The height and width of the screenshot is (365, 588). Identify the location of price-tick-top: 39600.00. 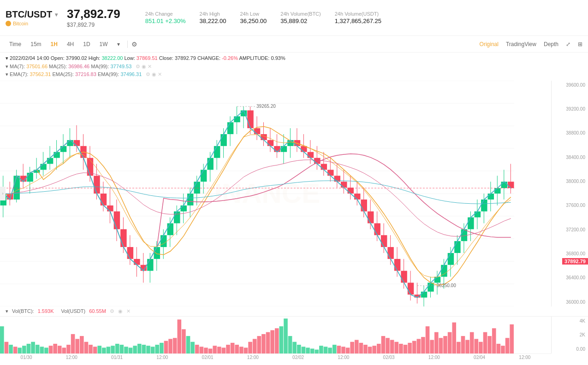
(570, 85).